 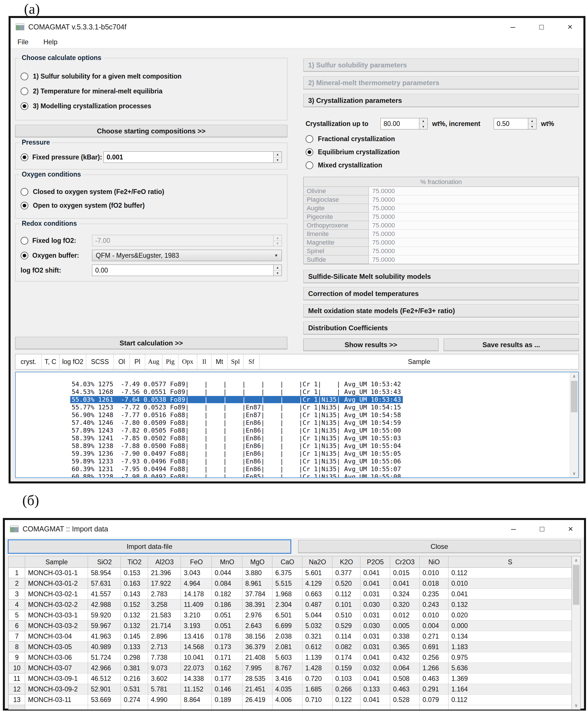 What do you see at coordinates (574, 397) in the screenshot?
I see `scrollbar-thumb` at bounding box center [574, 397].